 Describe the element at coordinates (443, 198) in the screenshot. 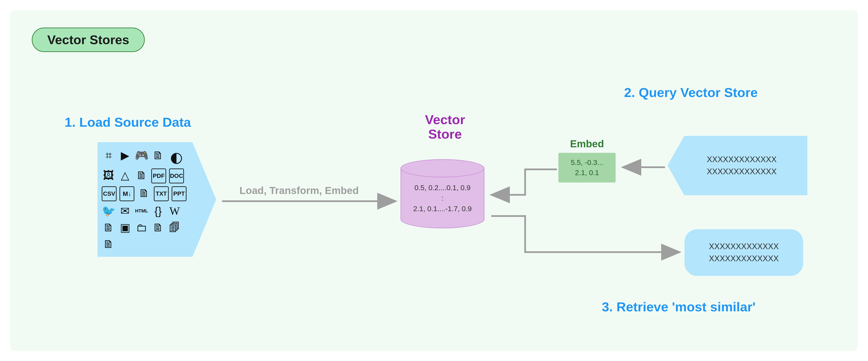

I see `cyl-row2: :` at that location.